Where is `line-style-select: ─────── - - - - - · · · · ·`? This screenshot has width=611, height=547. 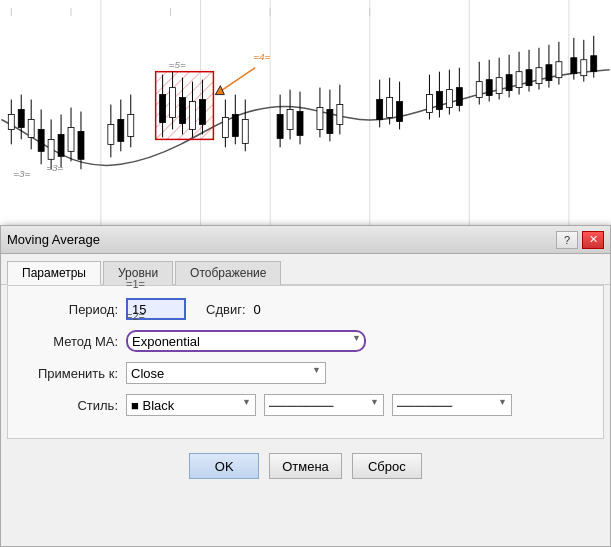 line-style-select: ─────── - - - - - · · · · · is located at coordinates (324, 405).